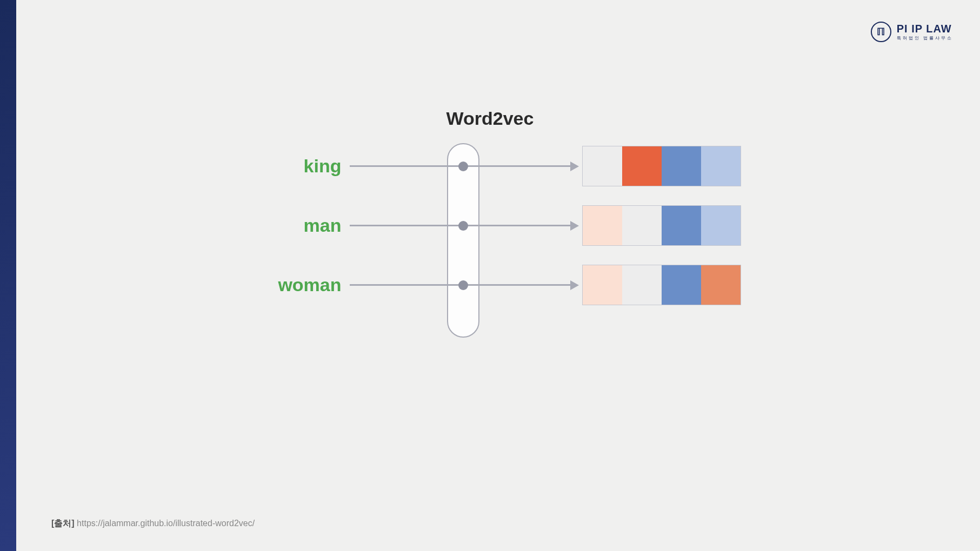  What do you see at coordinates (881, 32) in the screenshot?
I see `logo-icon: ℿ` at bounding box center [881, 32].